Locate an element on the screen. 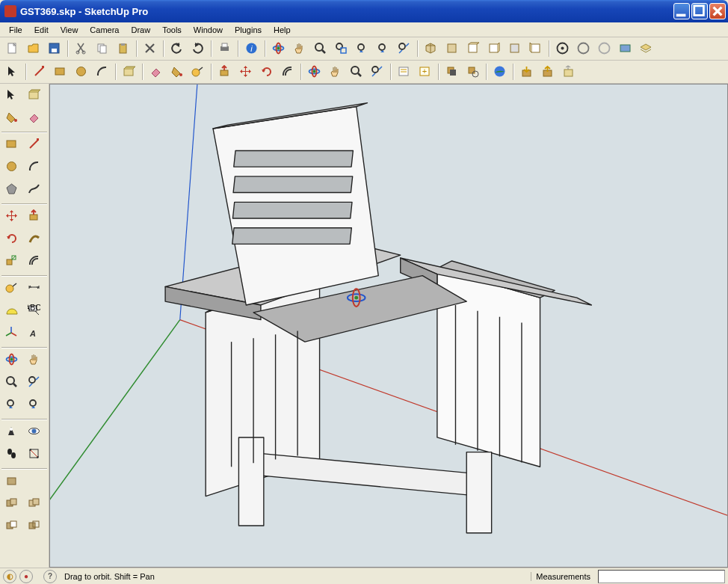 The width and height of the screenshot is (728, 584). look-around-button is located at coordinates (34, 431).